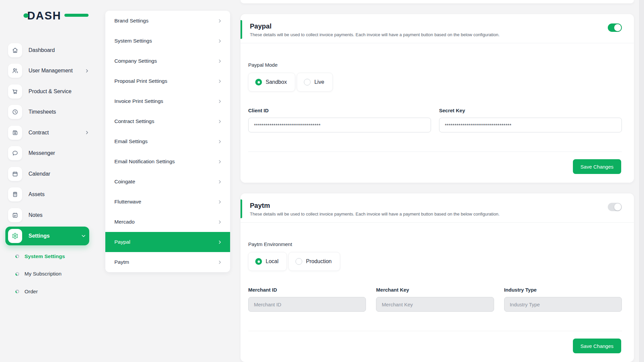 The width and height of the screenshot is (644, 362). I want to click on sidebar-item-user-management: User Management, so click(45, 71).